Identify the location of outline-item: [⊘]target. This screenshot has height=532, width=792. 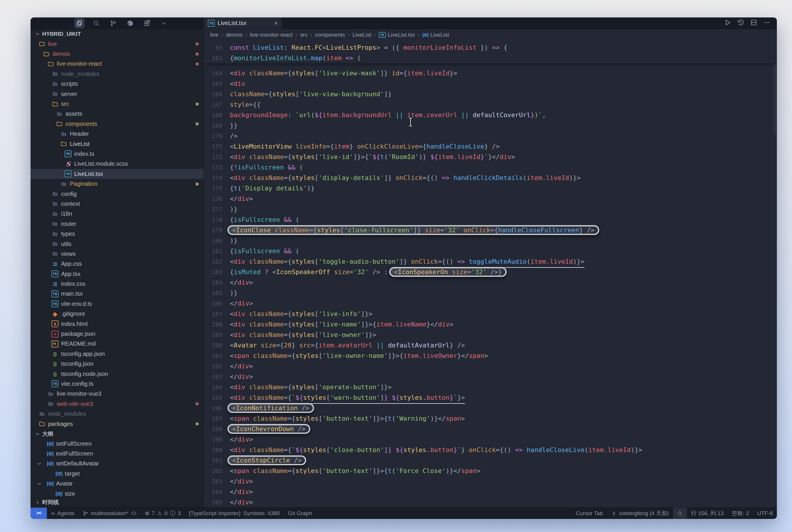
(117, 474).